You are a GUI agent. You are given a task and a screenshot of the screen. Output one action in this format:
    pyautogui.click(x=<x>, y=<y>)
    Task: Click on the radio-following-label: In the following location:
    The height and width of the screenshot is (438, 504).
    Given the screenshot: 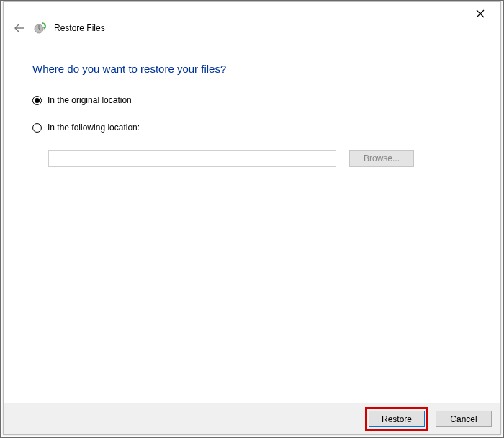 What is the action you would take?
    pyautogui.click(x=94, y=128)
    